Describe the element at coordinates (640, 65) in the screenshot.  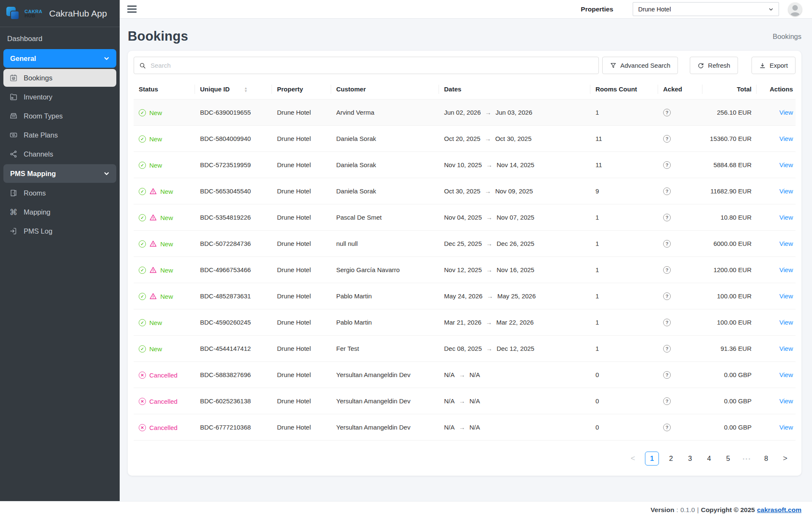
I see `advanced-search-button: Advanced Search` at that location.